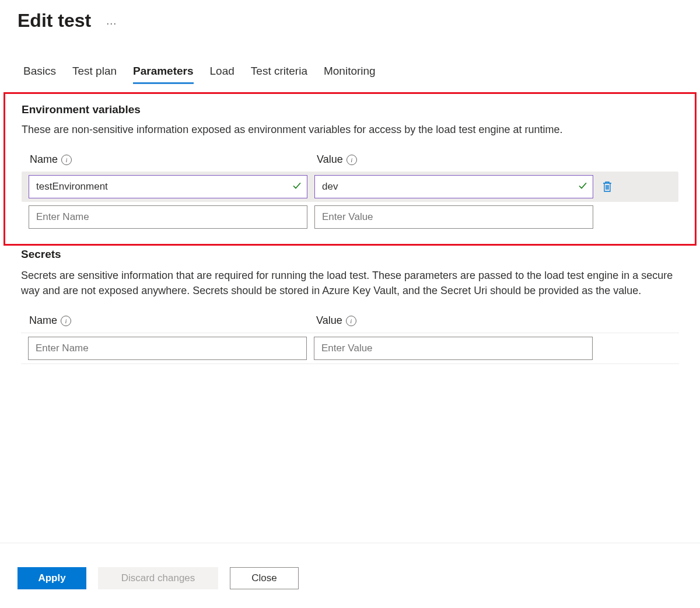  What do you see at coordinates (54, 21) in the screenshot?
I see `page-title: Edit test` at bounding box center [54, 21].